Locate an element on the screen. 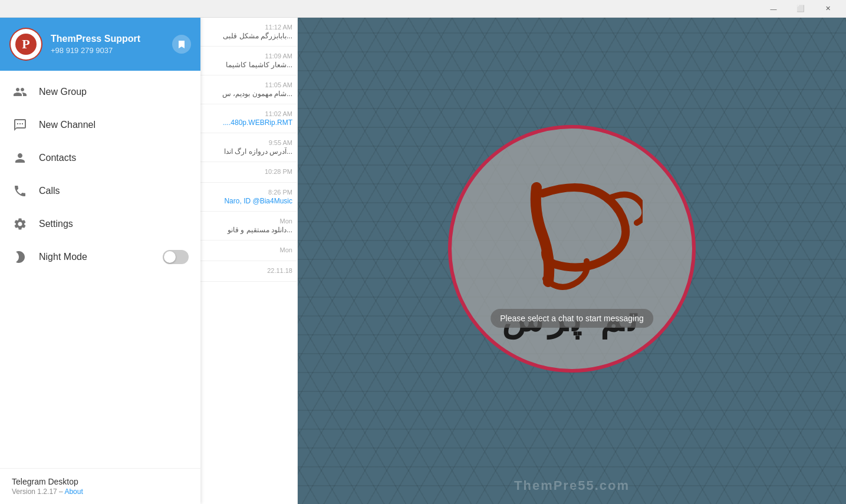  minimize-button: — is located at coordinates (773, 9).